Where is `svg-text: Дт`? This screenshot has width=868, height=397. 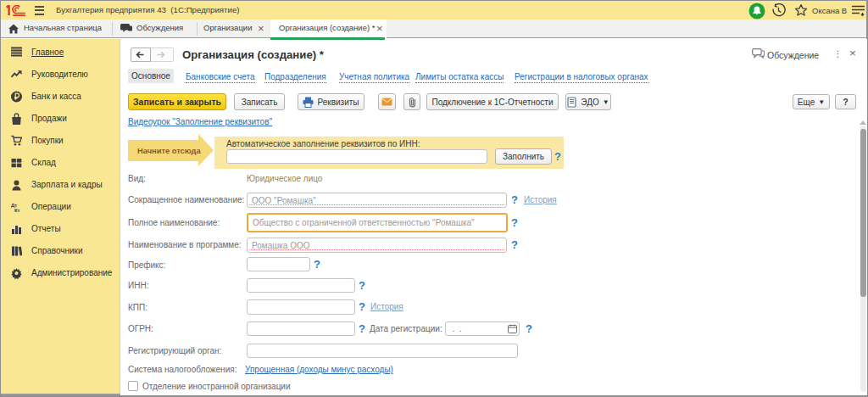
svg-text: Дт is located at coordinates (14, 205).